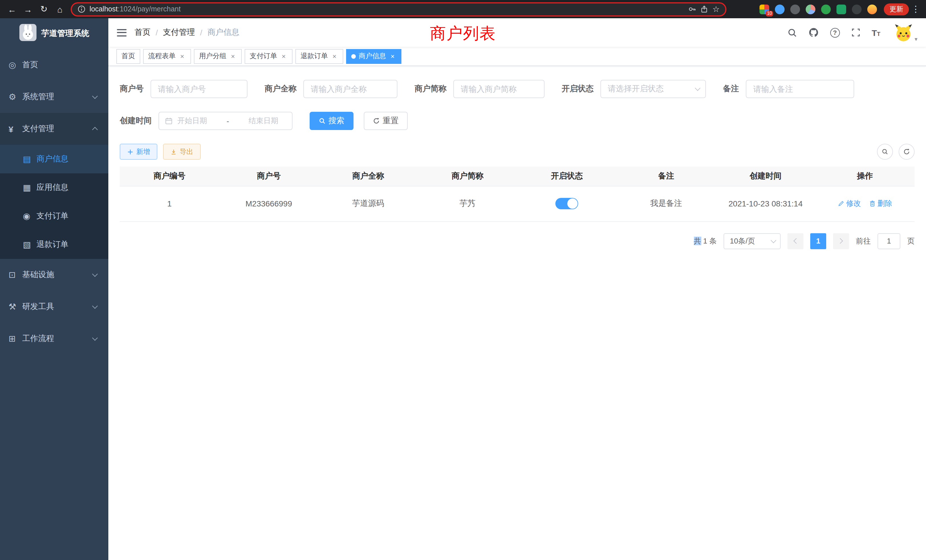  Describe the element at coordinates (813, 32) in the screenshot. I see `github-icon` at that location.